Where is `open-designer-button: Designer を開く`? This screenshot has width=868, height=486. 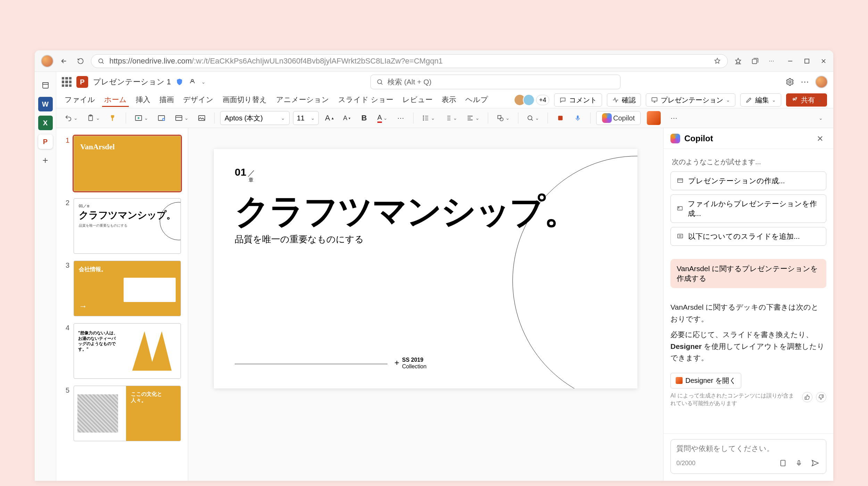 open-designer-button: Designer を開く is located at coordinates (706, 380).